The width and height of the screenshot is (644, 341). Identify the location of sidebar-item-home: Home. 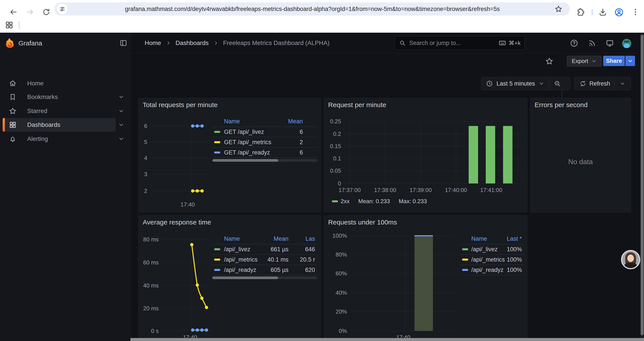
(65, 84).